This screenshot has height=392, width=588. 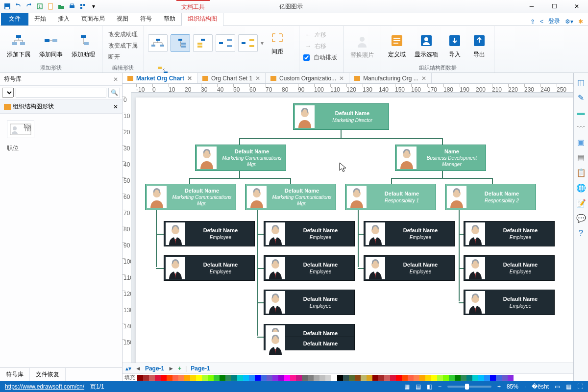 What do you see at coordinates (391, 197) in the screenshot?
I see `org-node: Default NameResponsibility 1` at bounding box center [391, 197].